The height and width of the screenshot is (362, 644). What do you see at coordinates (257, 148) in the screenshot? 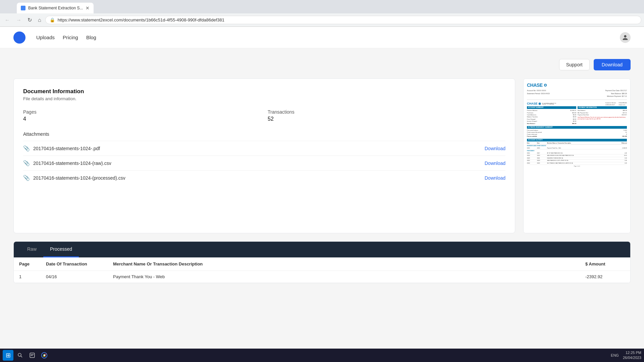
I see `attachment-name-1: 20170416-statements-1024-.pdf` at bounding box center [257, 148].